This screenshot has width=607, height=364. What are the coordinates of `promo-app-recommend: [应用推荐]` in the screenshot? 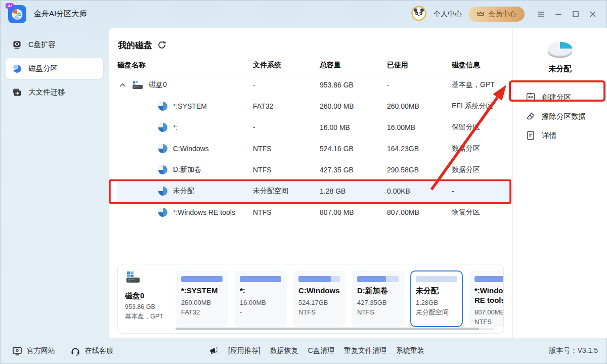 It's located at (244, 351).